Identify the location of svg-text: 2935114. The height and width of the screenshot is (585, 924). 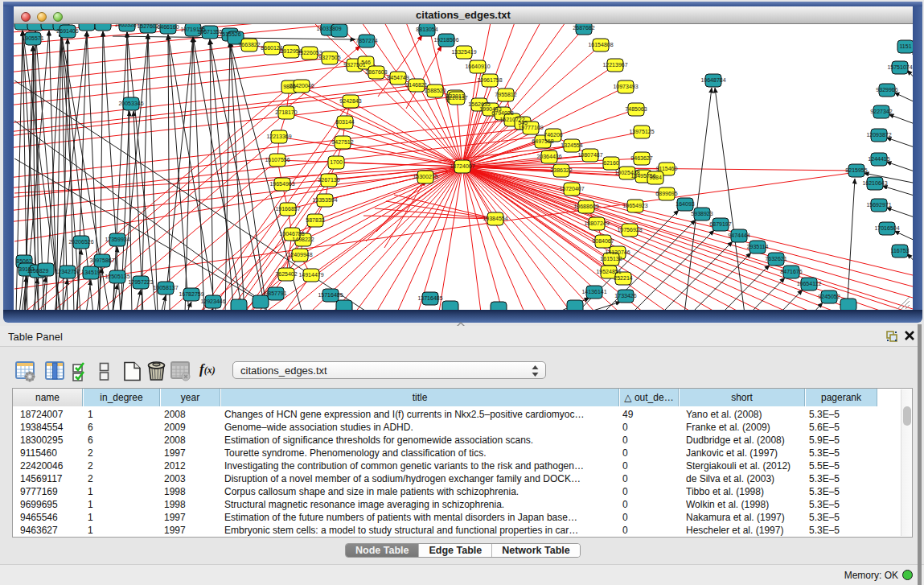
(758, 246).